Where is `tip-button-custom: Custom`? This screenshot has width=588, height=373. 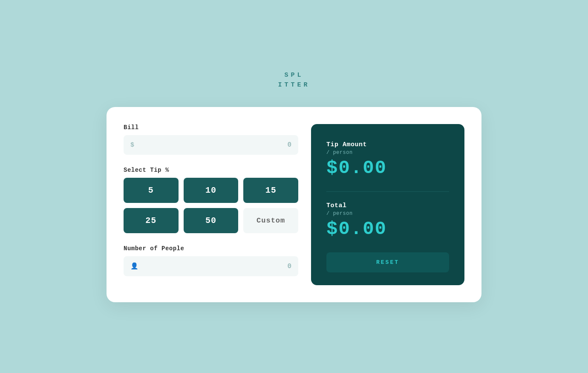 tip-button-custom: Custom is located at coordinates (271, 221).